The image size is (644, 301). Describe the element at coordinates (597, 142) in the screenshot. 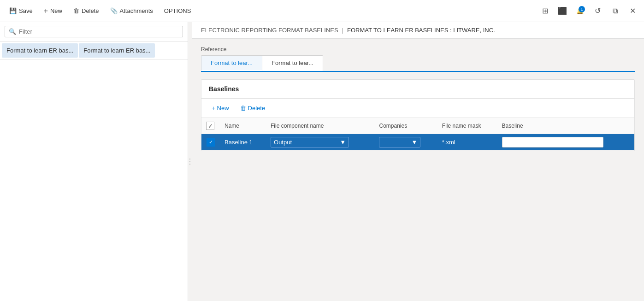

I see `baseline-arrow-icon: ▼` at that location.